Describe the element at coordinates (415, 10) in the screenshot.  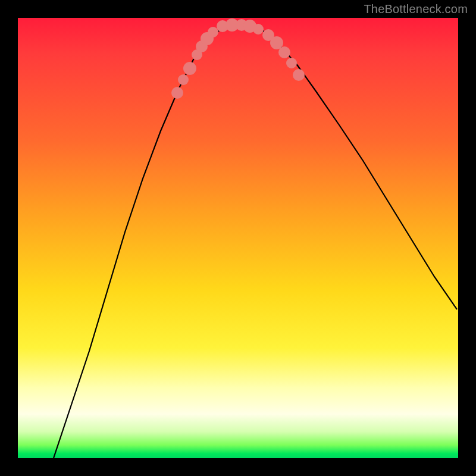
I see `watermark-text: TheBottleneck.com` at that location.